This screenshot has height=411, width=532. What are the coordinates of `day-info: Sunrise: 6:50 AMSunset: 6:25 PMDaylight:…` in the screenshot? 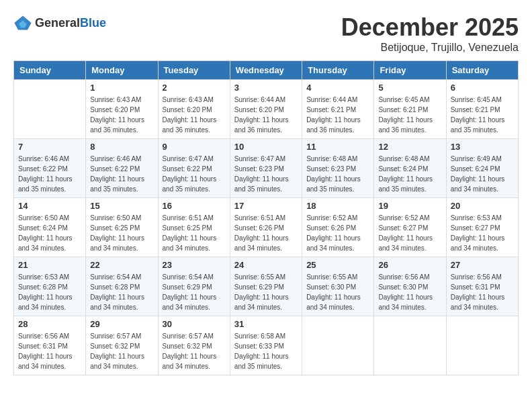 It's located at (122, 233).